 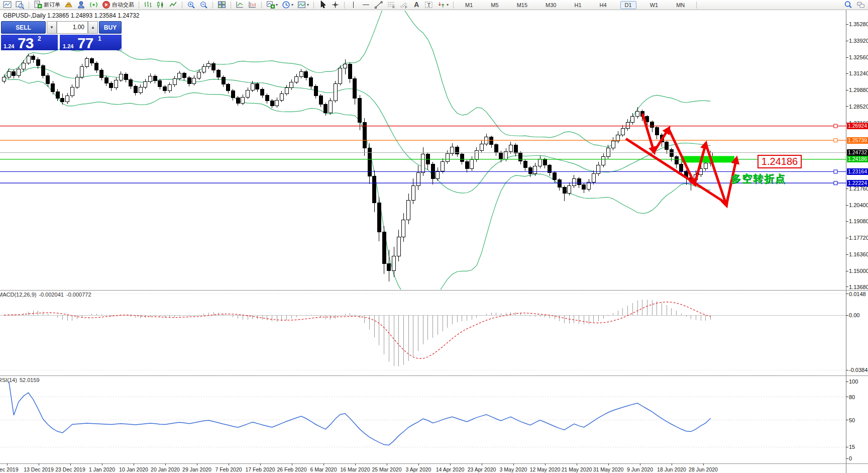 What do you see at coordinates (47, 295) in the screenshot?
I see `macd-indicator-label: MACD(12,26,9)-0.002041-0.000772` at bounding box center [47, 295].